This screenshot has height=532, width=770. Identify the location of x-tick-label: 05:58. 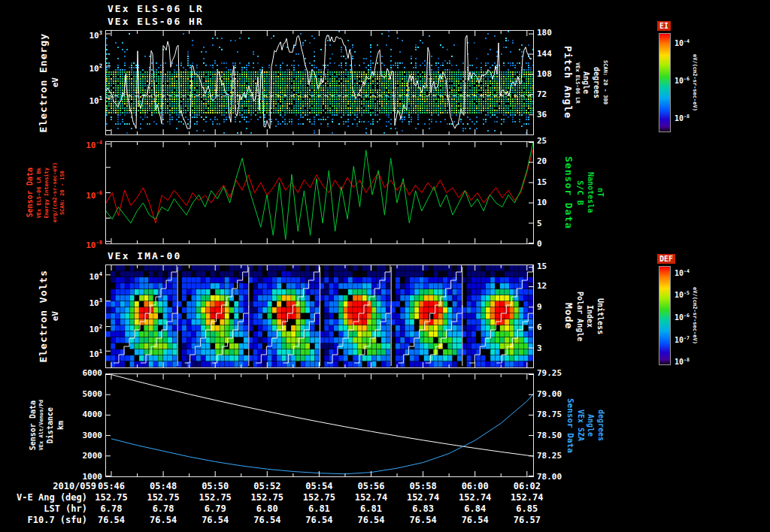
(423, 487).